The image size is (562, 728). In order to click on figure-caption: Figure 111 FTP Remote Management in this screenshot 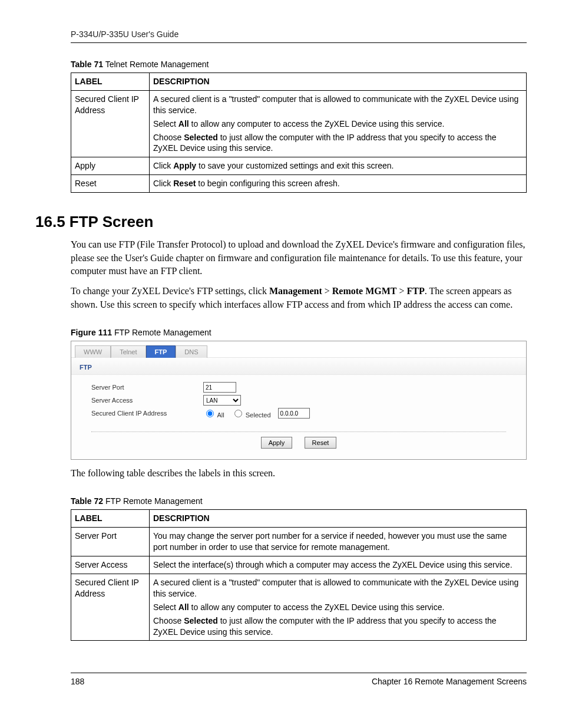, I will do `click(299, 332)`.